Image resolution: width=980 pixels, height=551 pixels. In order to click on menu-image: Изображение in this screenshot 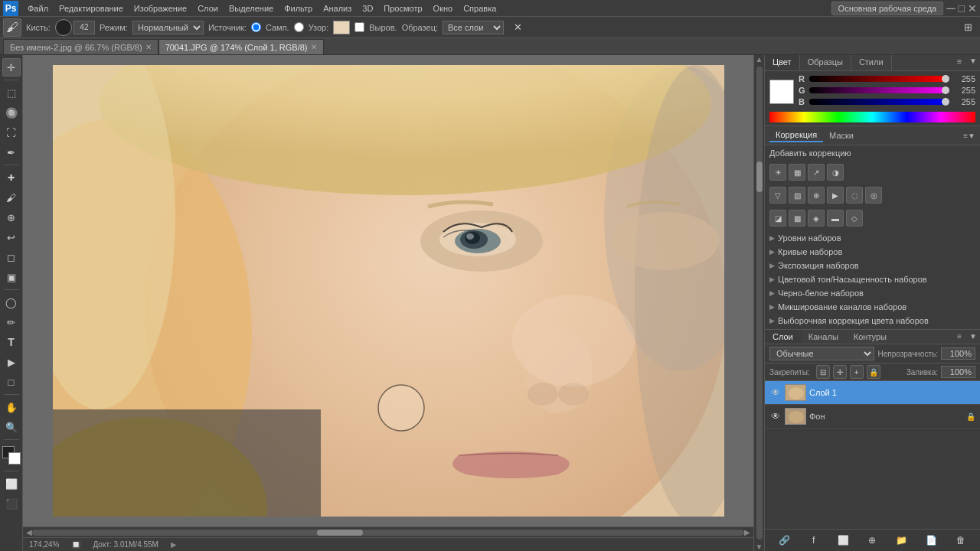, I will do `click(161, 8)`.